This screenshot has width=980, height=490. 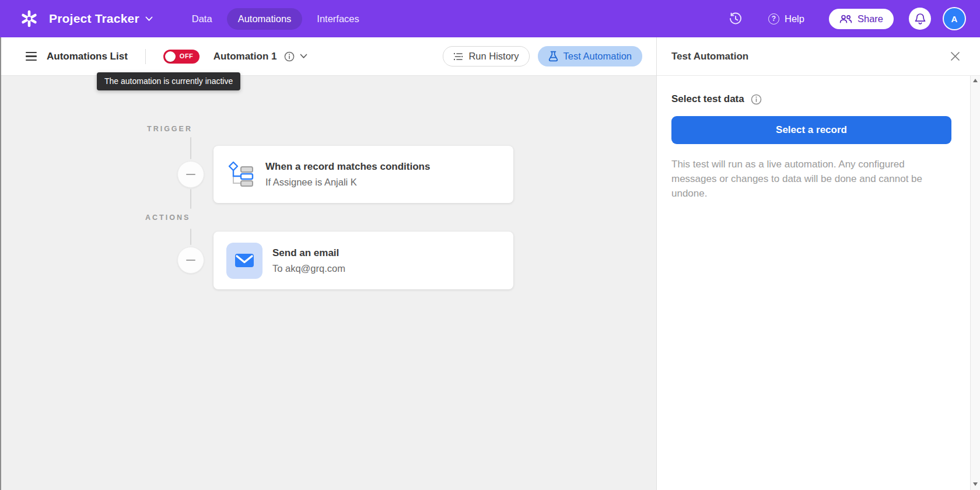 What do you see at coordinates (149, 19) in the screenshot?
I see `app-title-chevron-down-icon` at bounding box center [149, 19].